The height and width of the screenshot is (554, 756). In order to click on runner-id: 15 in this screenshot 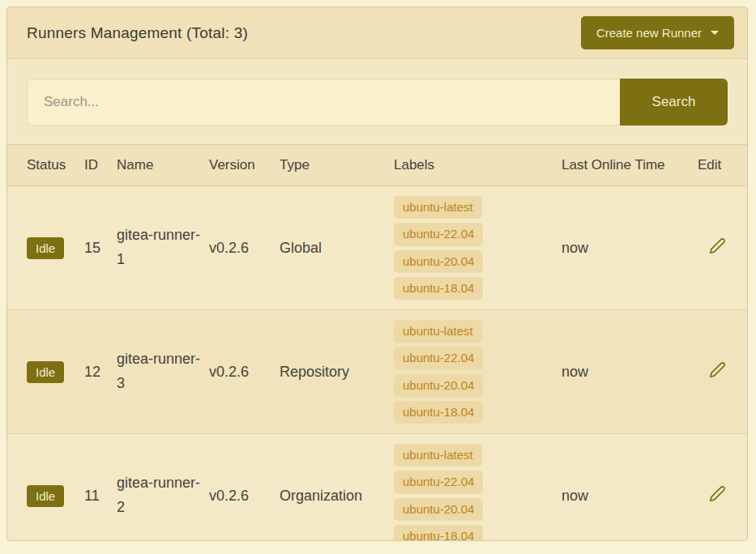, I will do `click(92, 248)`.